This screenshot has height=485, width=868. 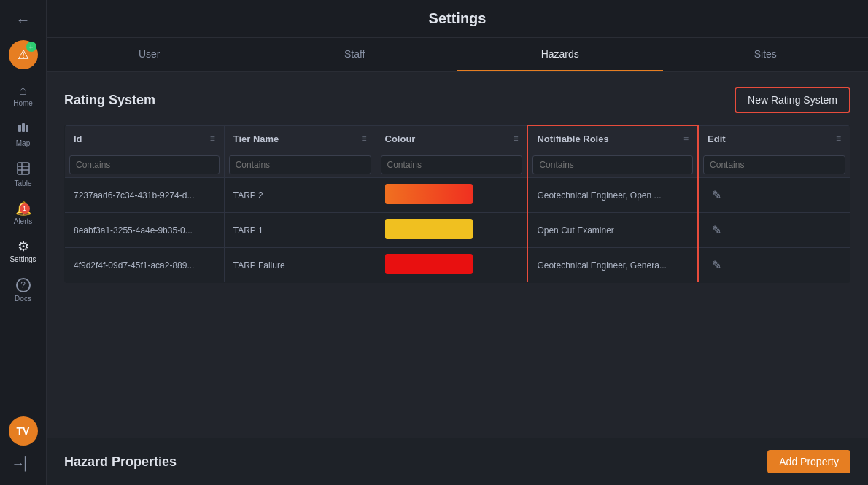 What do you see at coordinates (300, 230) in the screenshot?
I see `cell-tier-2: TARP 1` at bounding box center [300, 230].